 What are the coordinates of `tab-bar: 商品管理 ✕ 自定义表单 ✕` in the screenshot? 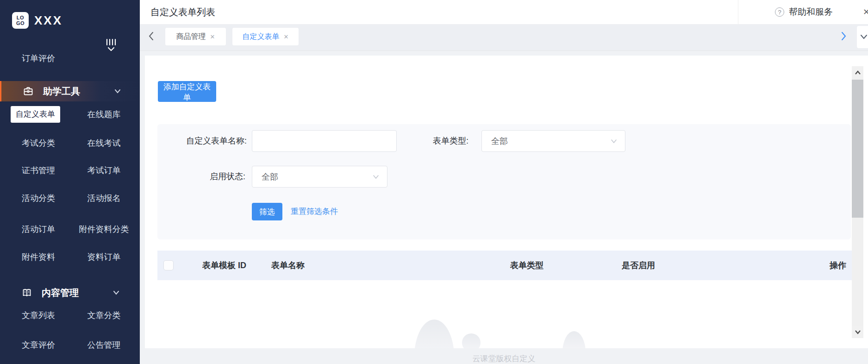 It's located at (504, 38).